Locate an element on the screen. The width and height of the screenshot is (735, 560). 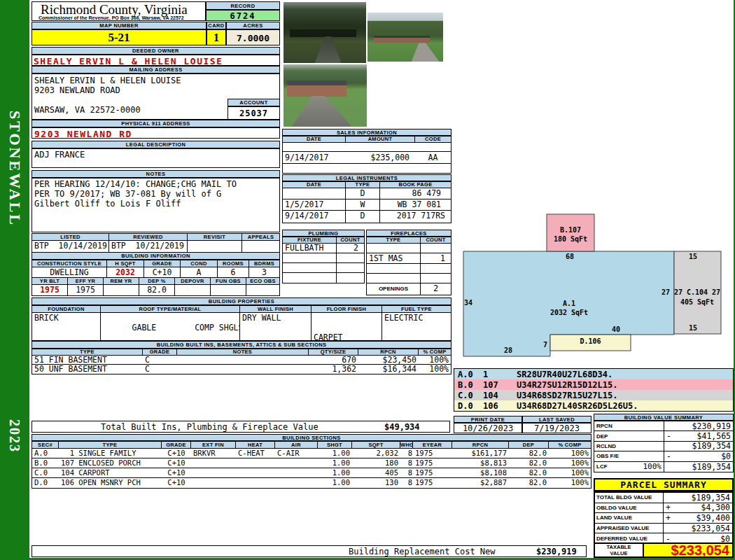
whgt-cell: 8 is located at coordinates (407, 483).